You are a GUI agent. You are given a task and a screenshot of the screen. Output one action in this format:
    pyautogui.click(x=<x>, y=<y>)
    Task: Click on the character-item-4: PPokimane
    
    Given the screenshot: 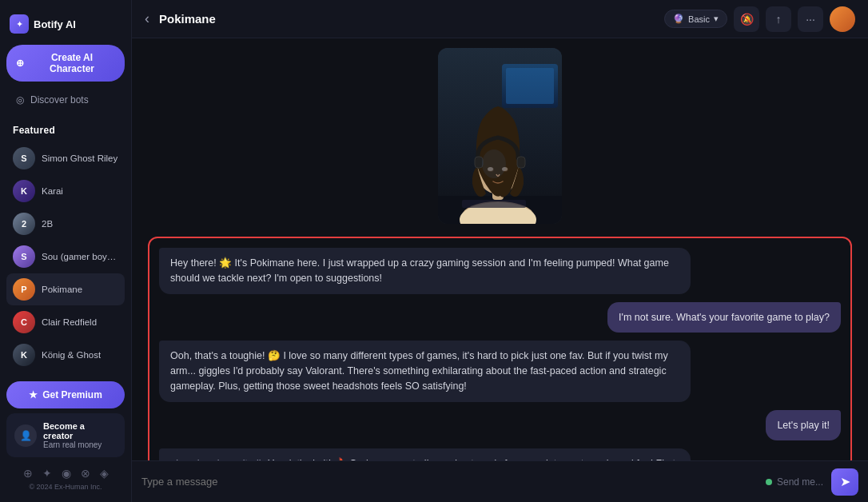 What is the action you would take?
    pyautogui.click(x=66, y=289)
    